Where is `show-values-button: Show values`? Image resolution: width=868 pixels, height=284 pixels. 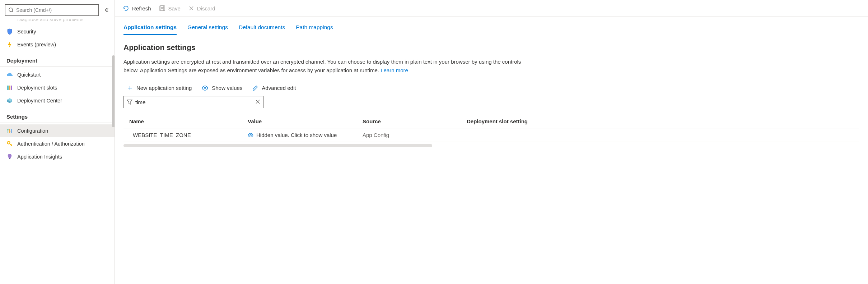
show-values-button: Show values is located at coordinates (222, 88).